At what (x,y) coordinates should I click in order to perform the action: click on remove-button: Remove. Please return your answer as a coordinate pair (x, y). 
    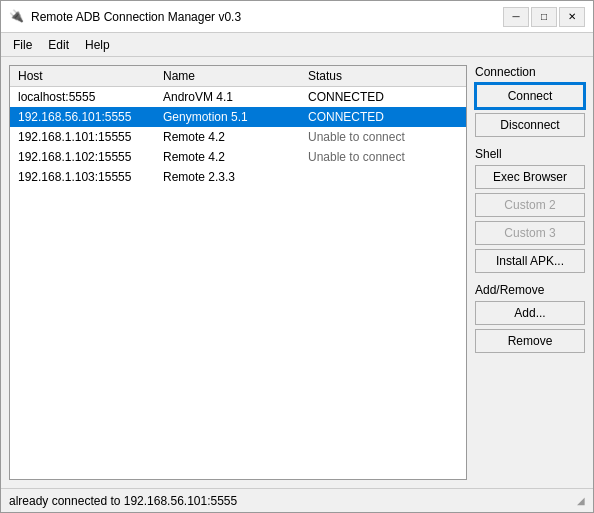
    Looking at the image, I should click on (530, 341).